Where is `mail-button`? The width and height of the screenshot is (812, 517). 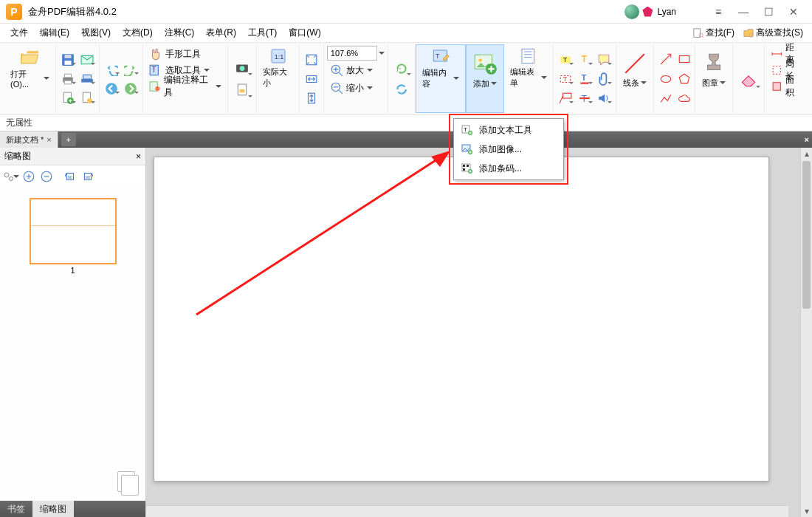 mail-button is located at coordinates (87, 60).